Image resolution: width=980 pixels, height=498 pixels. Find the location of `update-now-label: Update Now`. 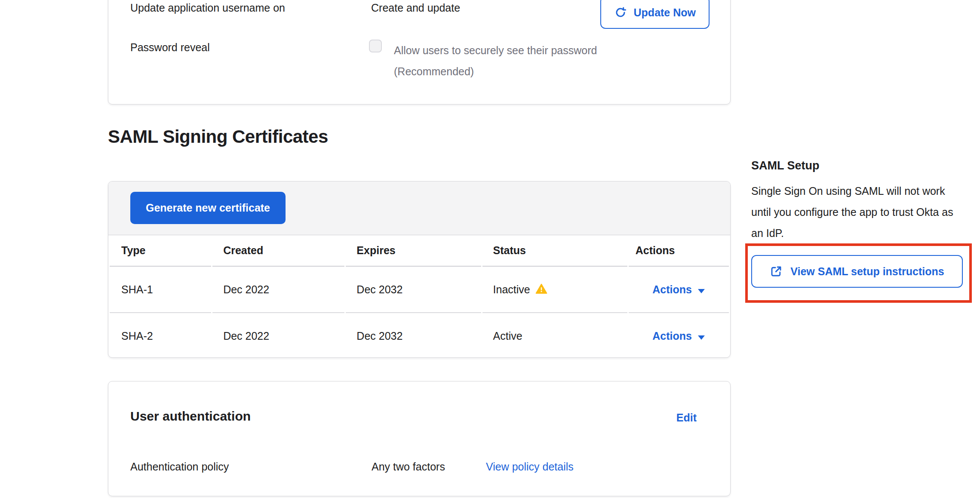

update-now-label: Update Now is located at coordinates (665, 13).